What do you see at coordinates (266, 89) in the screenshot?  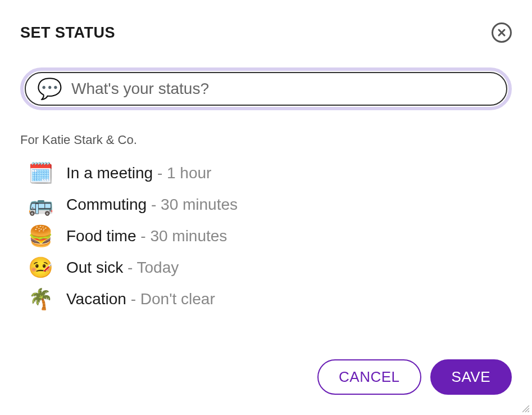 I see `status-input-inner: 💬` at bounding box center [266, 89].